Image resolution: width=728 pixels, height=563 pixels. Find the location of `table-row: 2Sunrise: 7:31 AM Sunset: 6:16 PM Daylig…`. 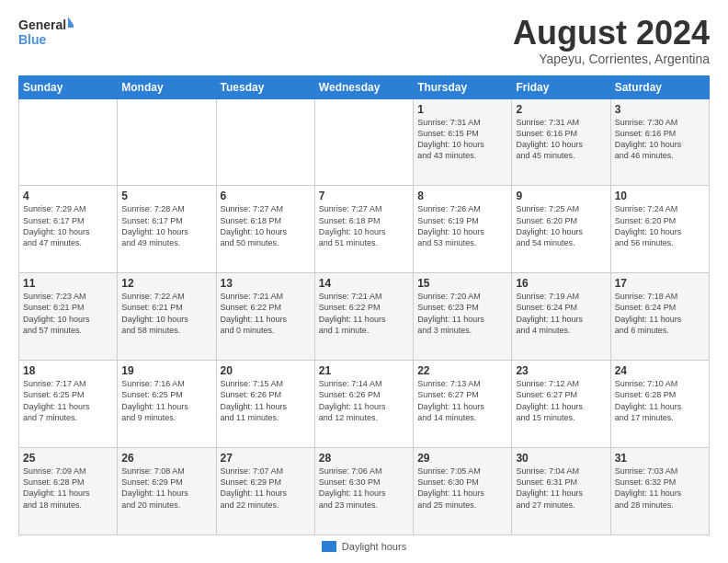

table-row: 2Sunrise: 7:31 AM Sunset: 6:16 PM Daylig… is located at coordinates (561, 142).